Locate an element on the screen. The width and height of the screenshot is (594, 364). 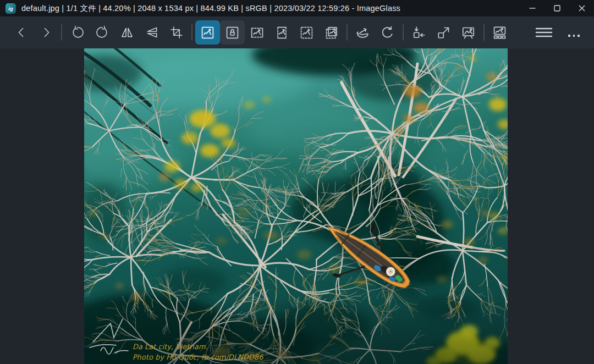
window-title: default.jpg | 1/1 文件 | 44.20% | 2048 x 1… is located at coordinates (211, 9).